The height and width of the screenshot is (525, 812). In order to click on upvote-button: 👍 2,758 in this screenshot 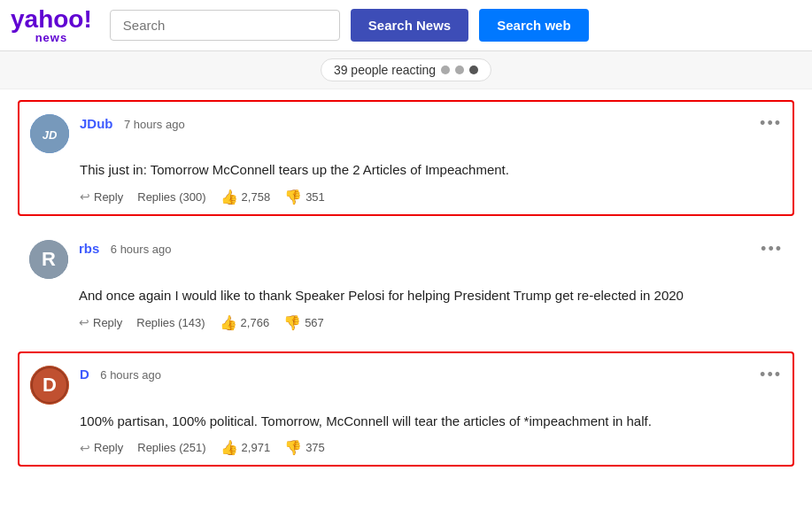, I will do `click(246, 197)`.